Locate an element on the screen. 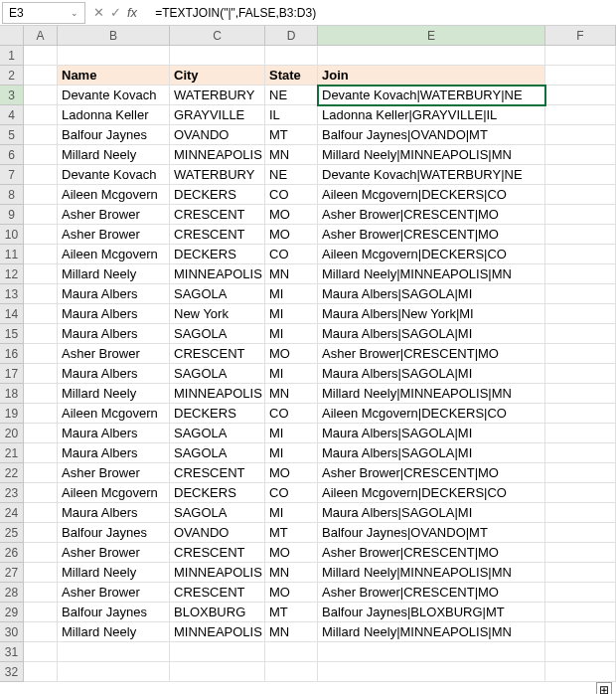 This screenshot has height=694, width=616. row-header-17: 17 is located at coordinates (12, 374).